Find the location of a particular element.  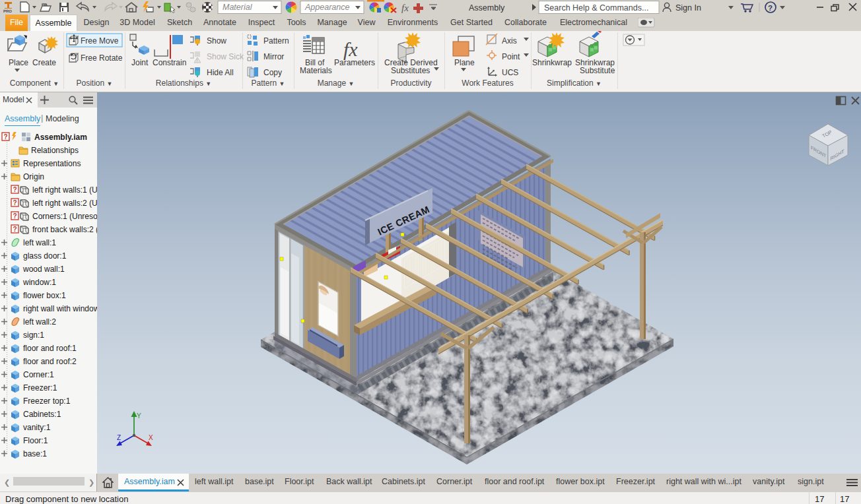

svg-text: Copy is located at coordinates (273, 73).